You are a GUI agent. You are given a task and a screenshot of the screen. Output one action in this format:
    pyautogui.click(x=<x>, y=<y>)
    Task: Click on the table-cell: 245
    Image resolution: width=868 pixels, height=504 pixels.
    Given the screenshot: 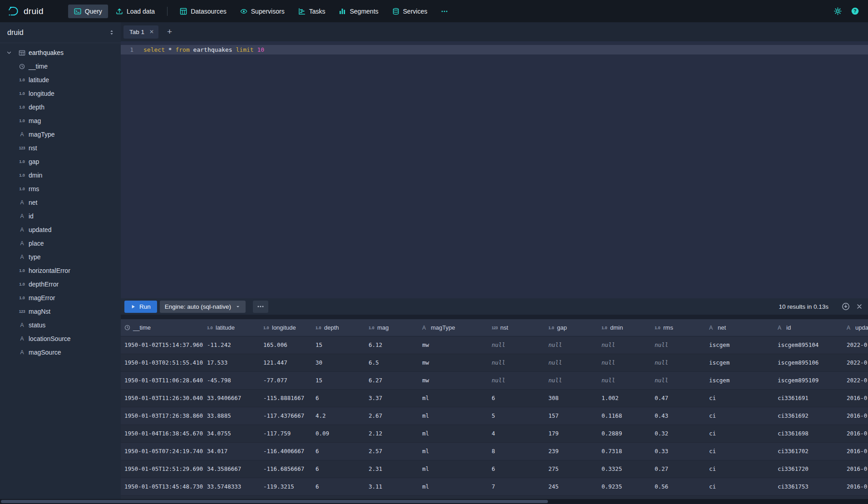 What is the action you would take?
    pyautogui.click(x=571, y=487)
    